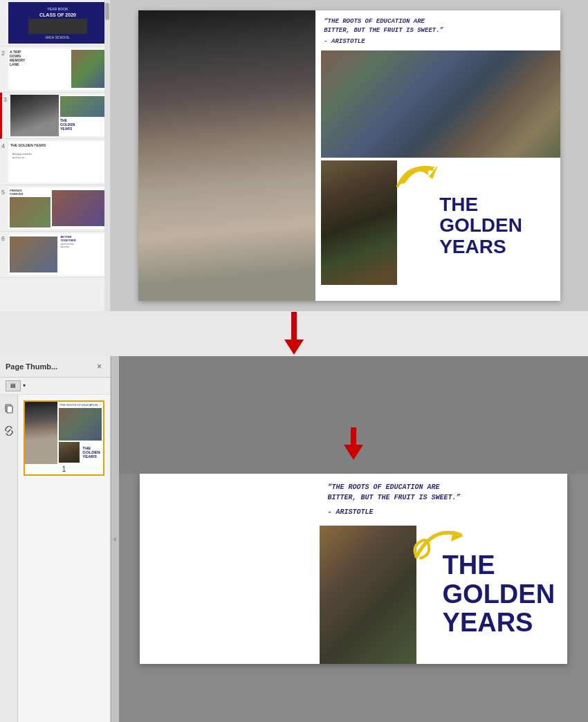 This screenshot has height=722, width=588. What do you see at coordinates (465, 226) in the screenshot?
I see `golden-years-title: THE GOLDEN YEARS` at bounding box center [465, 226].